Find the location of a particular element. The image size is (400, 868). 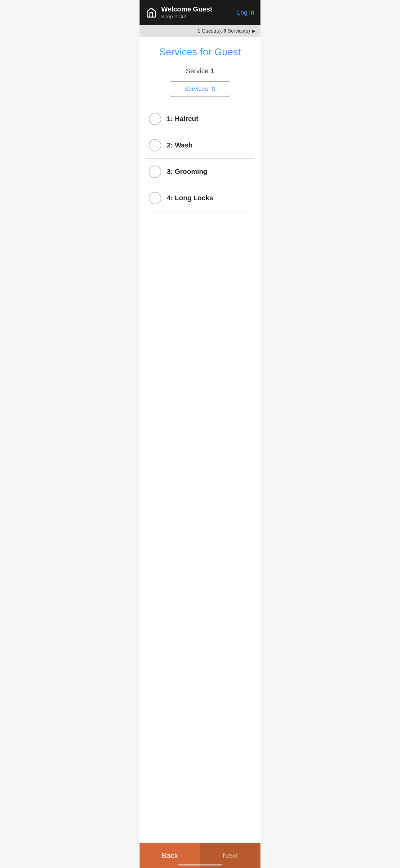

service-number: 1 is located at coordinates (212, 71).